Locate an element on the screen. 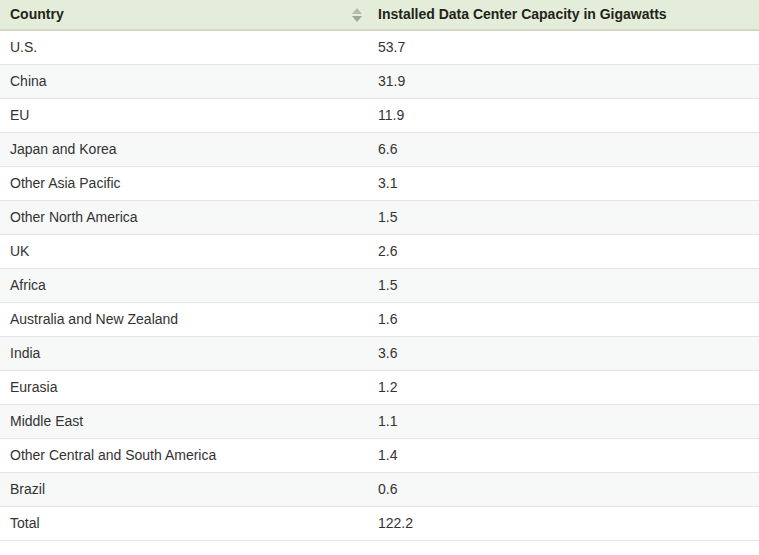  table-row: Africa 1.5 is located at coordinates (380, 286).